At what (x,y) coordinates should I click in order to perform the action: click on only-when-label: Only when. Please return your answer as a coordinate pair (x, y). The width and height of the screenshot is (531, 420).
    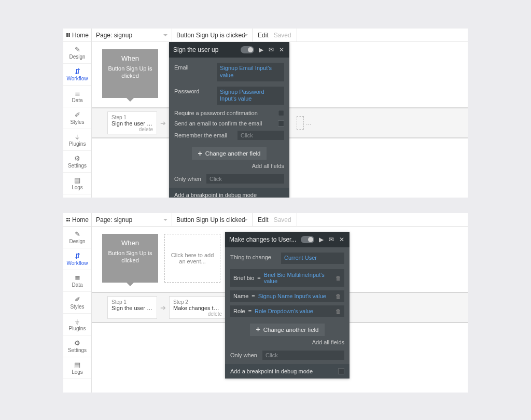
    Looking at the image, I should click on (244, 355).